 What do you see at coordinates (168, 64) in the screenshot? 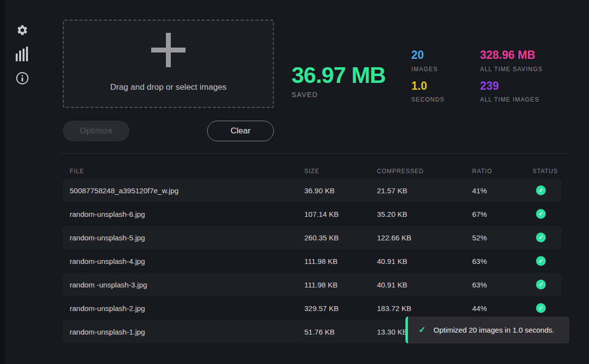
I see `image-dropzone: Drag and drop or select images` at bounding box center [168, 64].